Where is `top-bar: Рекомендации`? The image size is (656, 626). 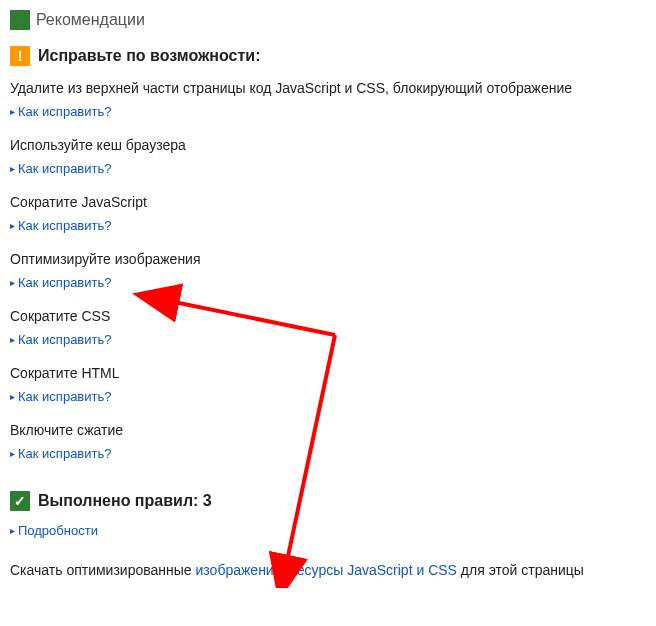 top-bar: Рекомендации is located at coordinates (328, 20).